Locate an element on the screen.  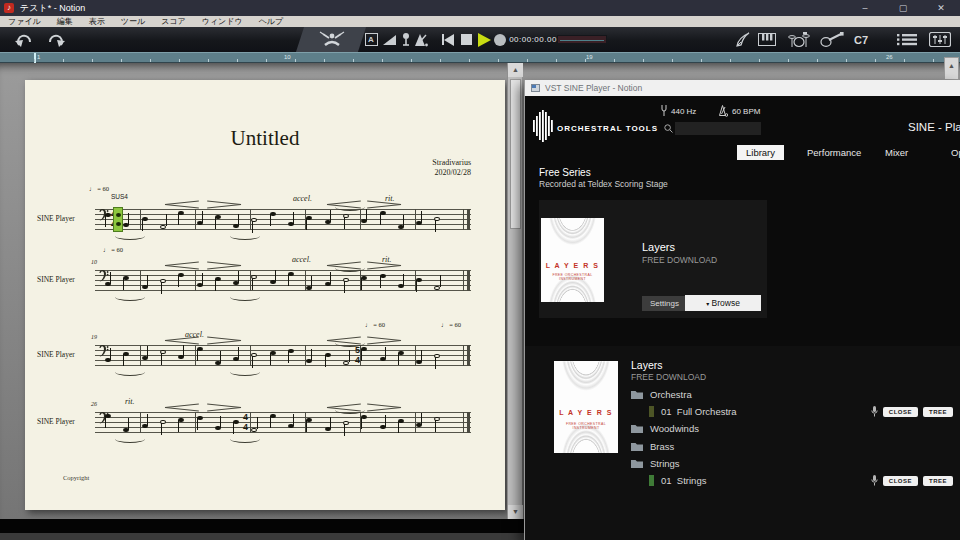
dynamics-tool-button is located at coordinates (390, 40).